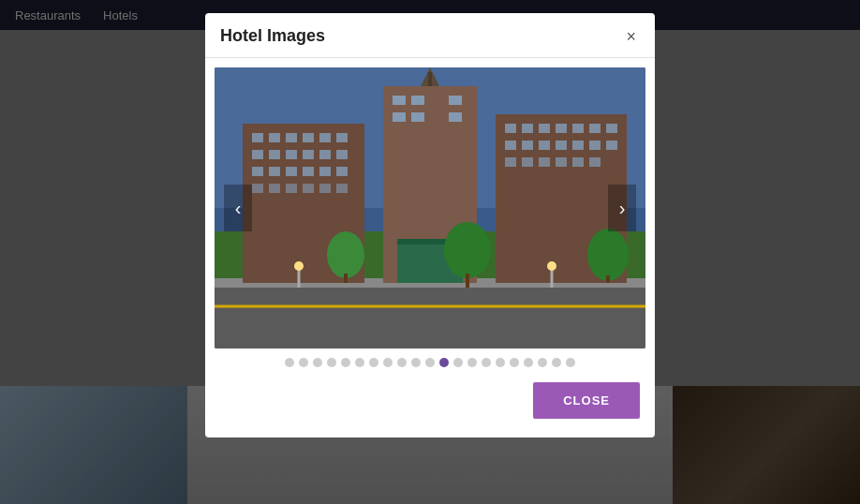  Describe the element at coordinates (430, 36) in the screenshot. I see `modal-header: Hotel Images ×` at that location.